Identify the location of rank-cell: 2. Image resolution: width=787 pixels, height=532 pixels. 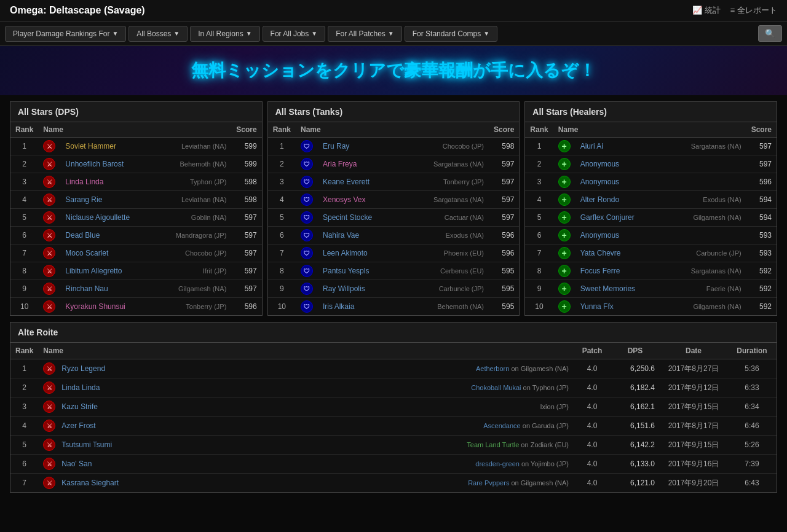
(539, 165).